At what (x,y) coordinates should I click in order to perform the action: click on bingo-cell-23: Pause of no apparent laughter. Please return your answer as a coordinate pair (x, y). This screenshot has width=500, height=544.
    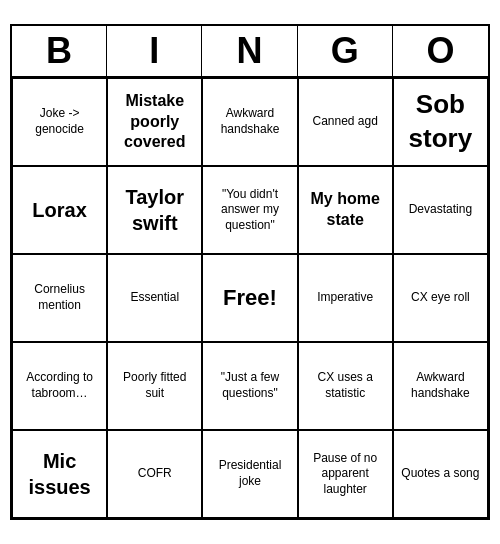
    Looking at the image, I should click on (346, 474).